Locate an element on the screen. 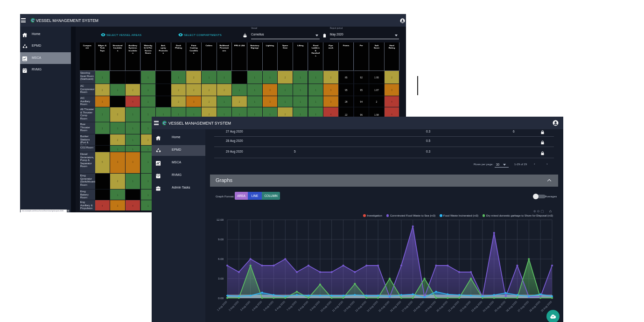 The image size is (644, 322). svg-text: 6.00 is located at coordinates (221, 259).